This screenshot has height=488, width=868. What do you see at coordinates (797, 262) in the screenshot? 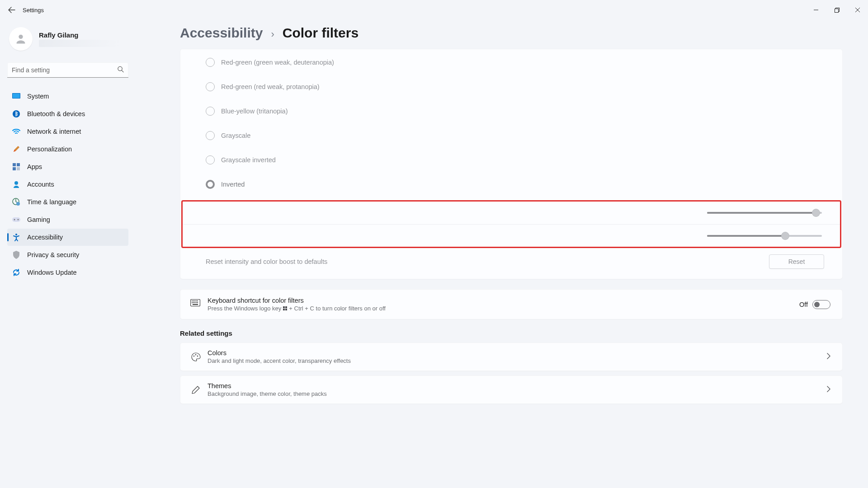
I see `reset-button: Reset` at bounding box center [797, 262].